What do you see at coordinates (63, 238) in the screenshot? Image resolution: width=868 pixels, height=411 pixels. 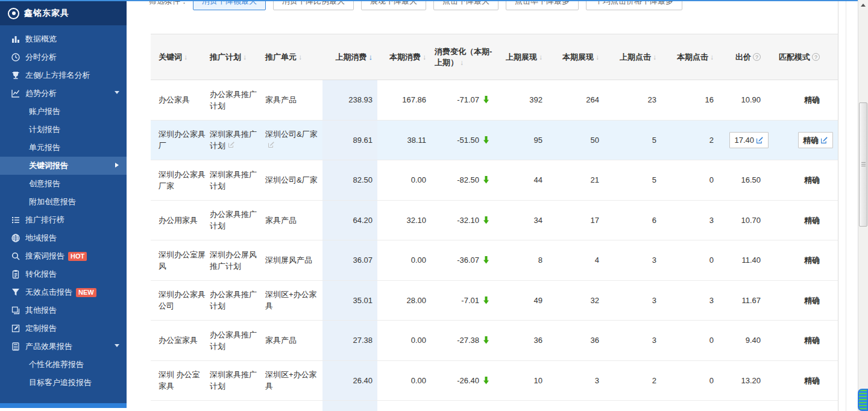 I see `sidebar-item-region-report: 地域报告` at bounding box center [63, 238].